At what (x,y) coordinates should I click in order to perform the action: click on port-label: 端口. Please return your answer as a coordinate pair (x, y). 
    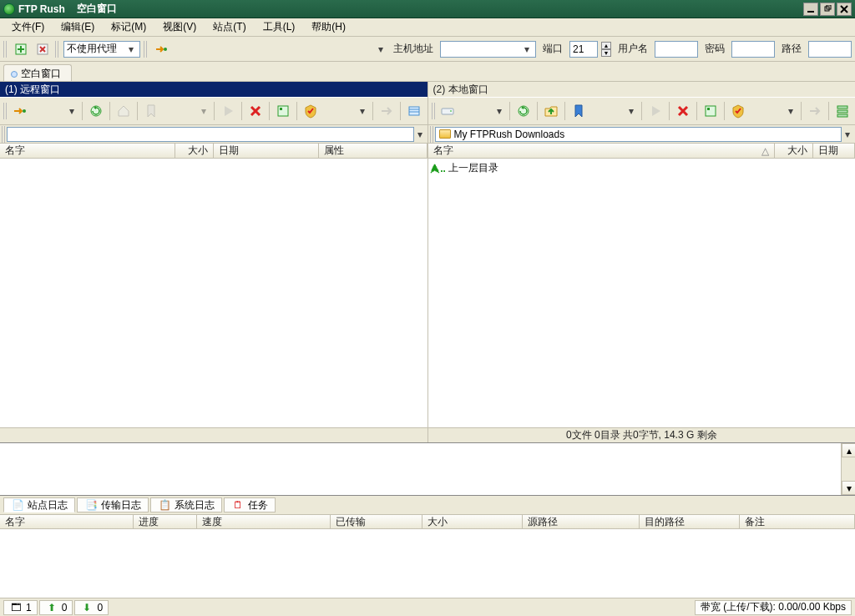
    Looking at the image, I should click on (553, 48).